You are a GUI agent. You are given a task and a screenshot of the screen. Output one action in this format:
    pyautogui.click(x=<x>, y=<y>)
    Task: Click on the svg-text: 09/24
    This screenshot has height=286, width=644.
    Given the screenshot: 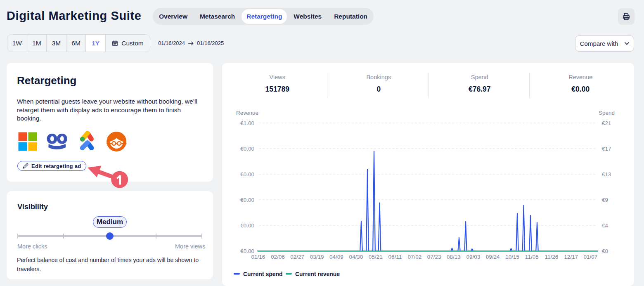 What is the action you would take?
    pyautogui.click(x=493, y=257)
    